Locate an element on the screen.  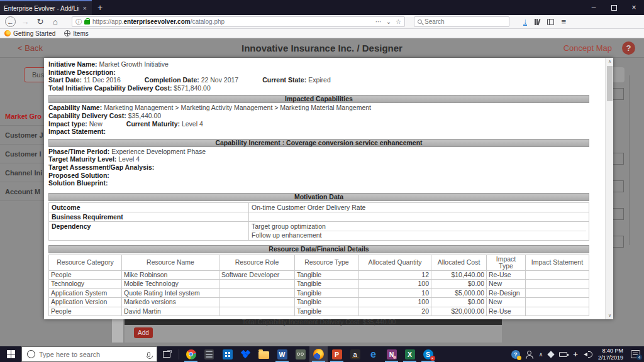
new-tab-button: + is located at coordinates (100, 8).